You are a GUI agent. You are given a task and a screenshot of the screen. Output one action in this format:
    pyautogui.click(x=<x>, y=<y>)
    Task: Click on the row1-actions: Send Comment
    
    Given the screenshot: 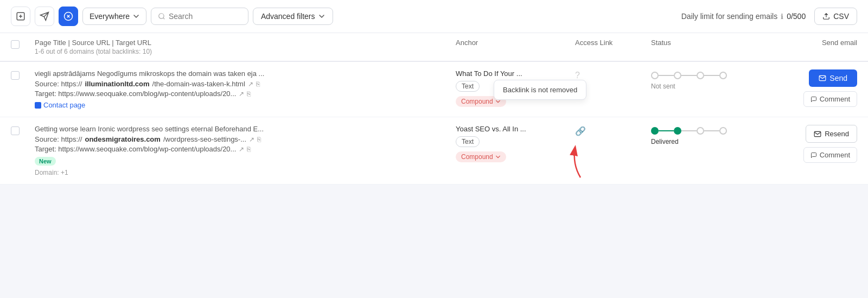 What is the action you would take?
    pyautogui.click(x=814, y=88)
    